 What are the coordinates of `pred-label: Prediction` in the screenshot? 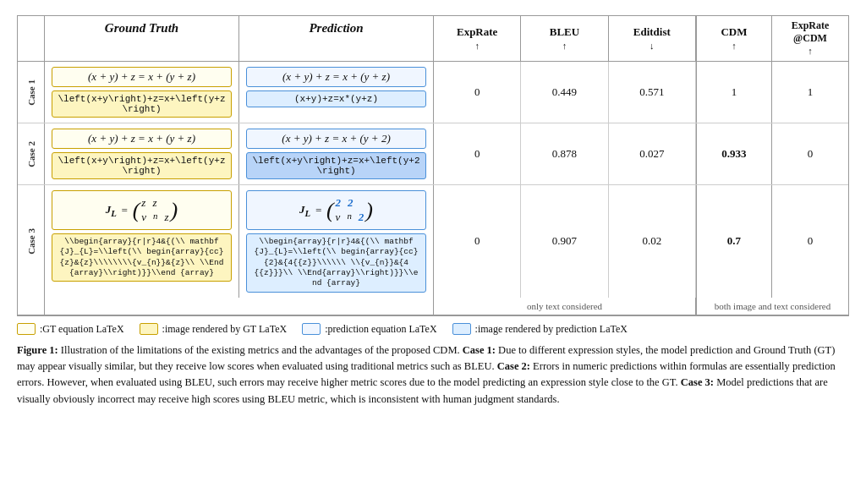 It's located at (336, 28).